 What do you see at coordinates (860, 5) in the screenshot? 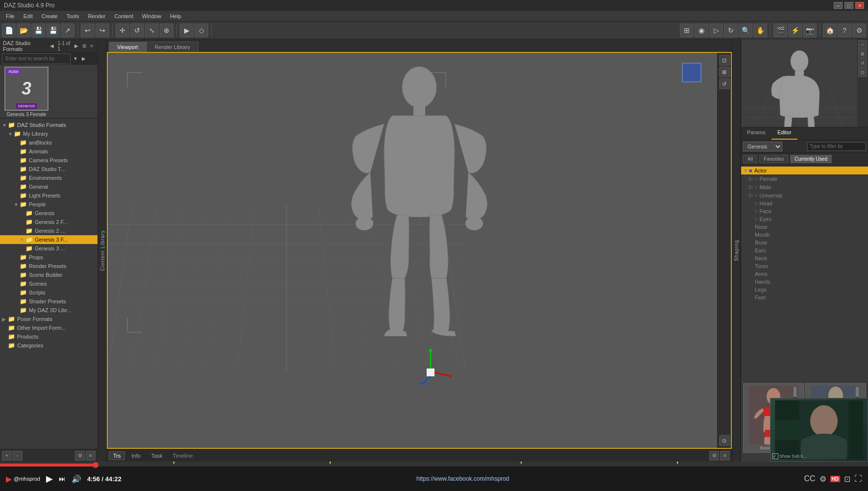
I see `close-button: ✕` at bounding box center [860, 5].